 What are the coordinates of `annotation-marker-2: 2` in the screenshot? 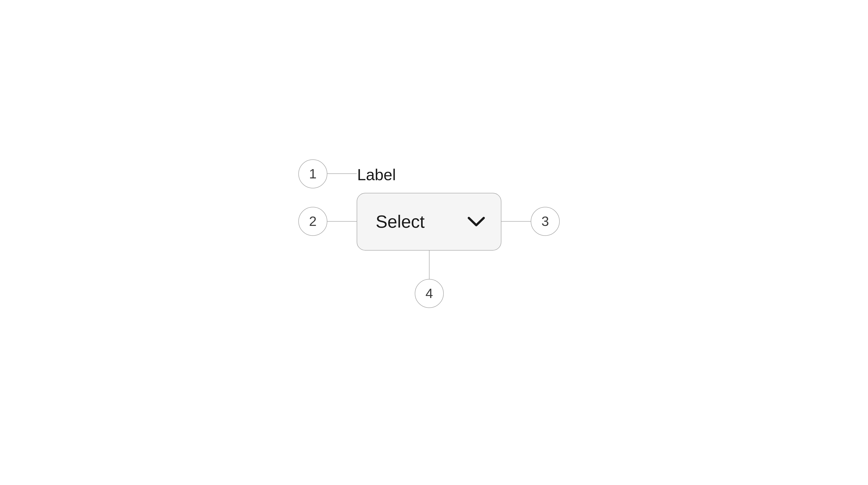 It's located at (313, 221).